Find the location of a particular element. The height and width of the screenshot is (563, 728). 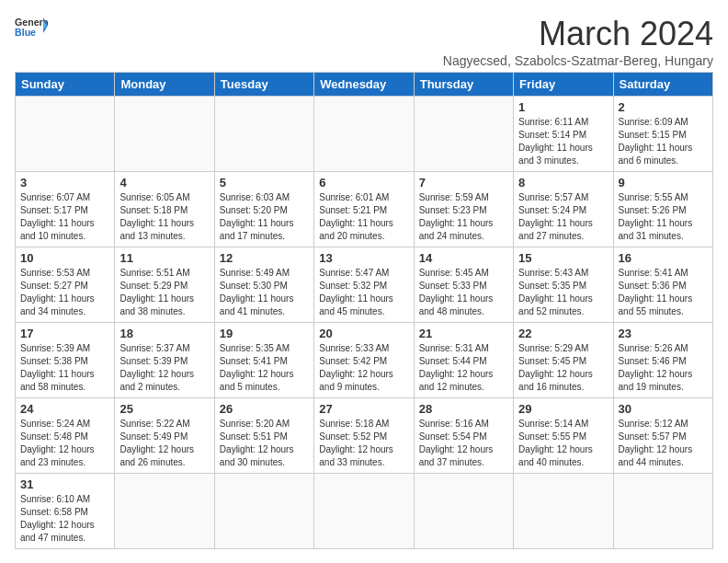

svg-text: General is located at coordinates (31, 22).